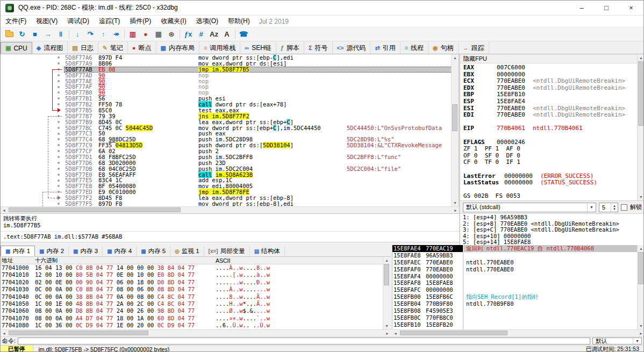  Describe the element at coordinates (299, 261) in the screenshot. I see `dump-header-ascii: ASCII` at that location.